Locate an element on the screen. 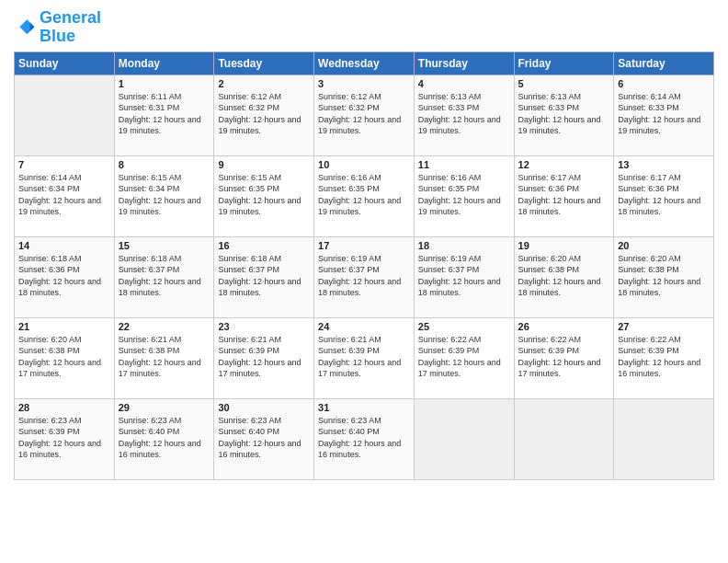  day-number: 17 is located at coordinates (364, 246).